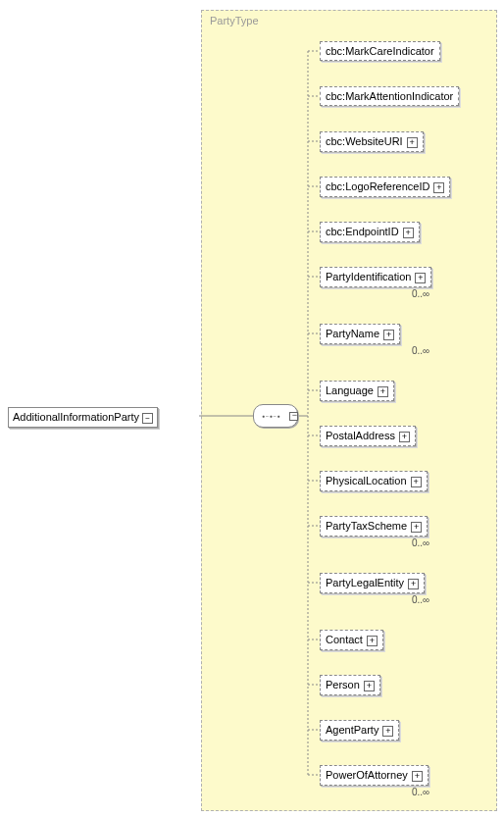 This screenshot has height=818, width=504. I want to click on sequence-collapse-icon: −, so click(294, 415).